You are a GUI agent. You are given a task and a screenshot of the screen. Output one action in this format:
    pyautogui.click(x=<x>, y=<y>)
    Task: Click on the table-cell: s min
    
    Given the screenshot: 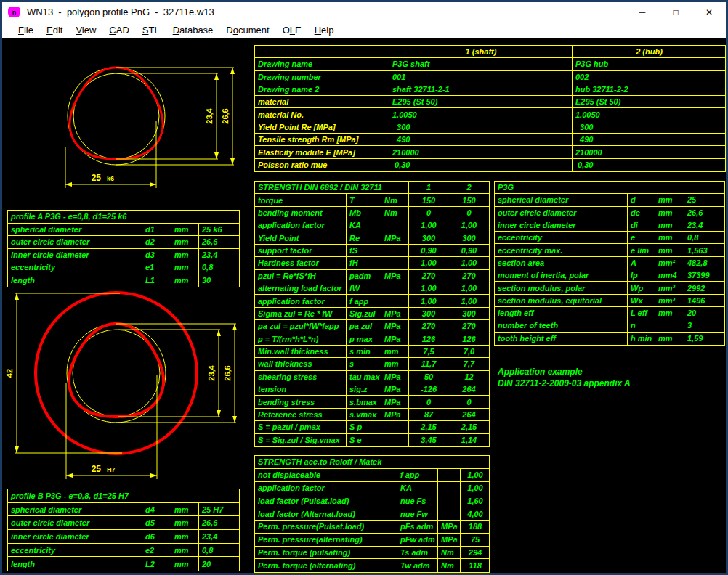 What is the action you would take?
    pyautogui.click(x=364, y=351)
    